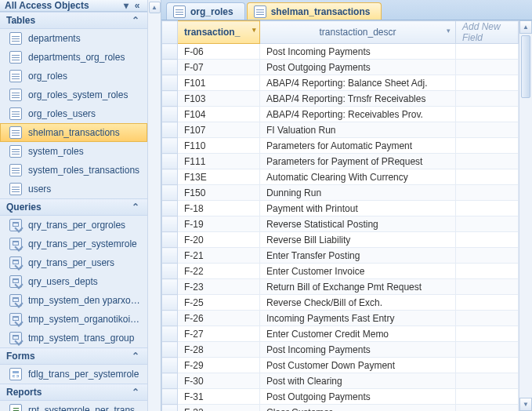 This screenshot has width=532, height=411. I want to click on table-row: F-07Post Outgoing Payments, so click(340, 67).